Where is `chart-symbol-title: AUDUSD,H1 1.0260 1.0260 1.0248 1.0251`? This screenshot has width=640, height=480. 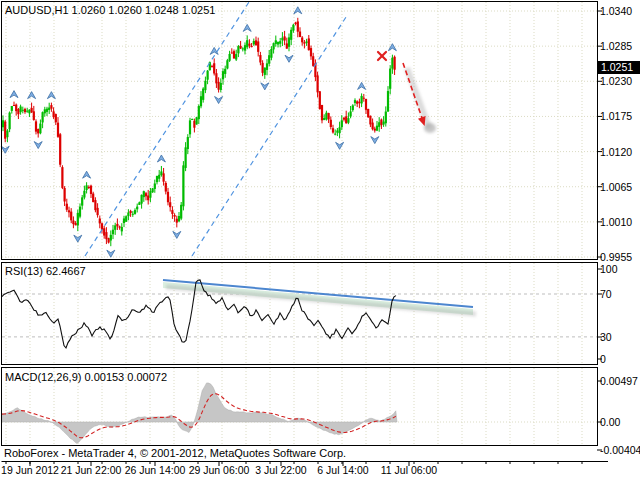 chart-symbol-title: AUDUSD,H1 1.0260 1.0260 1.0248 1.0251 is located at coordinates (110, 10).